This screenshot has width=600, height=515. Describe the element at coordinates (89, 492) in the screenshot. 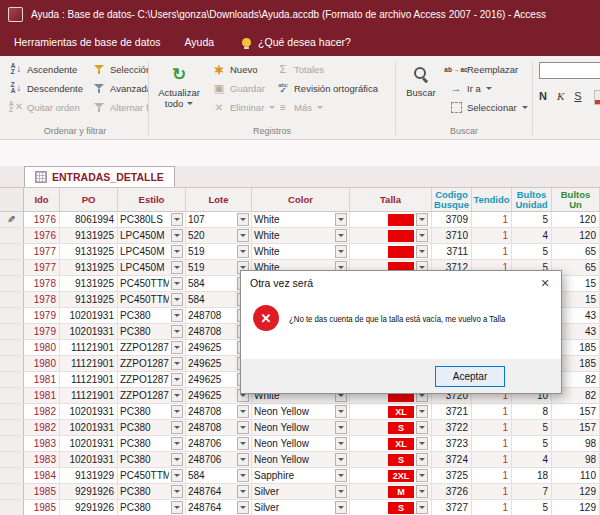

I see `cell-po: 9291926` at that location.